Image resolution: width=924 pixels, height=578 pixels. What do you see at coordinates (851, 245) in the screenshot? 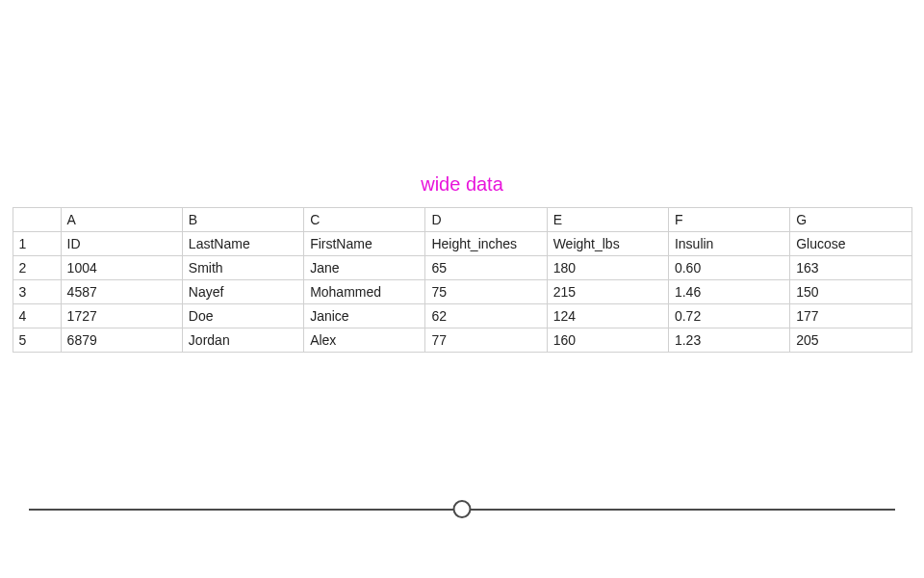
I see `header-glucose: Glucose` at bounding box center [851, 245].